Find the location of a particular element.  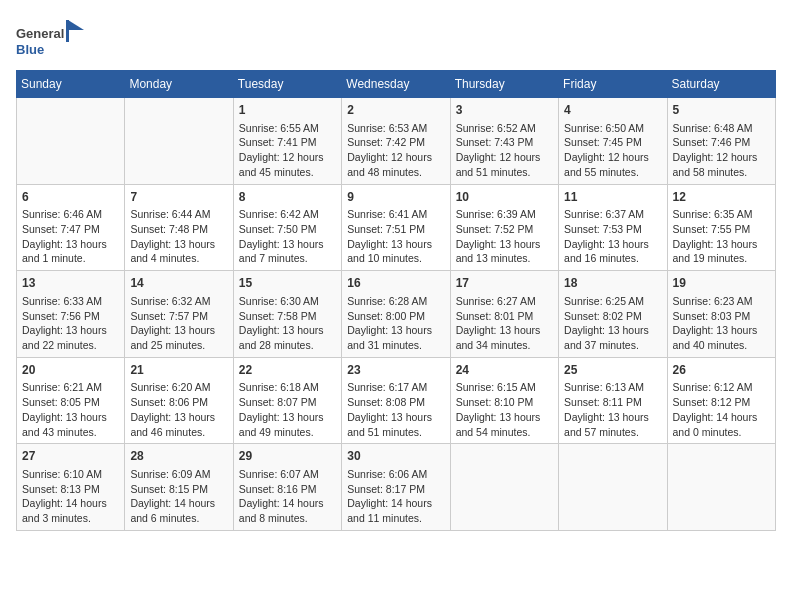

logo: General Blue is located at coordinates (51, 37).